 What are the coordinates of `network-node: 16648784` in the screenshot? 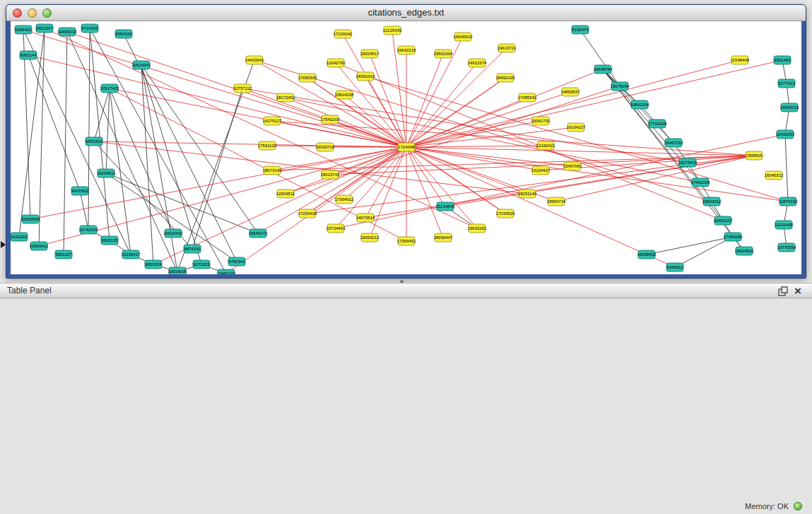 It's located at (604, 69).